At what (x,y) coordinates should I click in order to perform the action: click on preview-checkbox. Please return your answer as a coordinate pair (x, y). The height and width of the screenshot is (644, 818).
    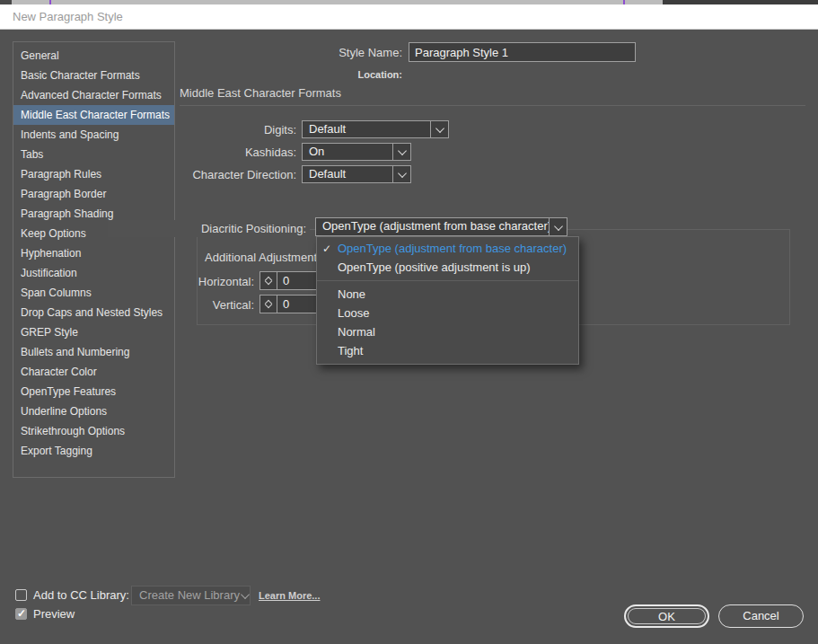
    Looking at the image, I should click on (22, 614).